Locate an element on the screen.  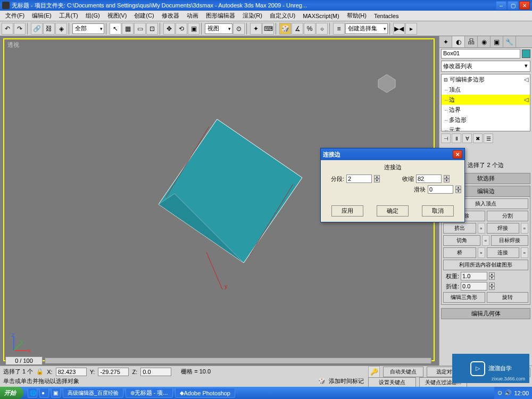
menu-graph: 图形编辑器 is located at coordinates (220, 16).